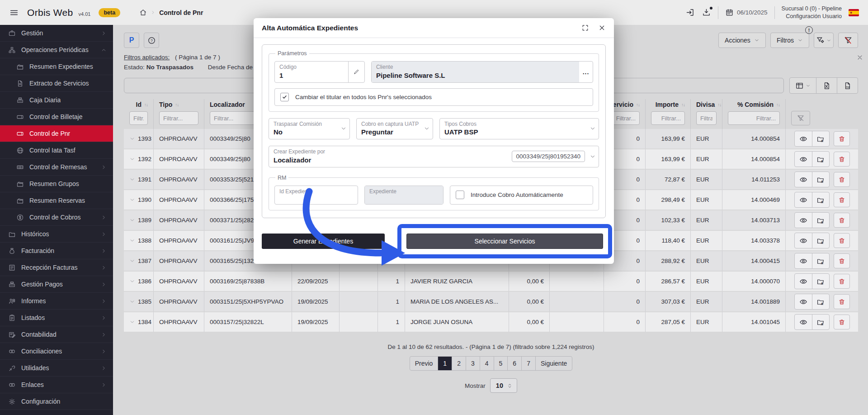 Image resolution: width=868 pixels, height=415 pixels. What do you see at coordinates (746, 13) in the screenshot?
I see `session-date: 06/10/2025` at bounding box center [746, 13].